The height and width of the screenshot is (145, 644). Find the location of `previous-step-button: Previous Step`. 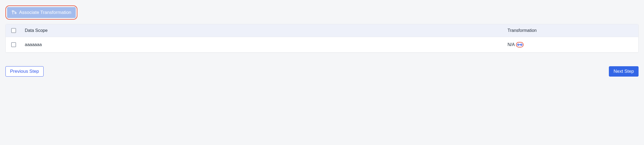

previous-step-button: Previous Step is located at coordinates (25, 71).